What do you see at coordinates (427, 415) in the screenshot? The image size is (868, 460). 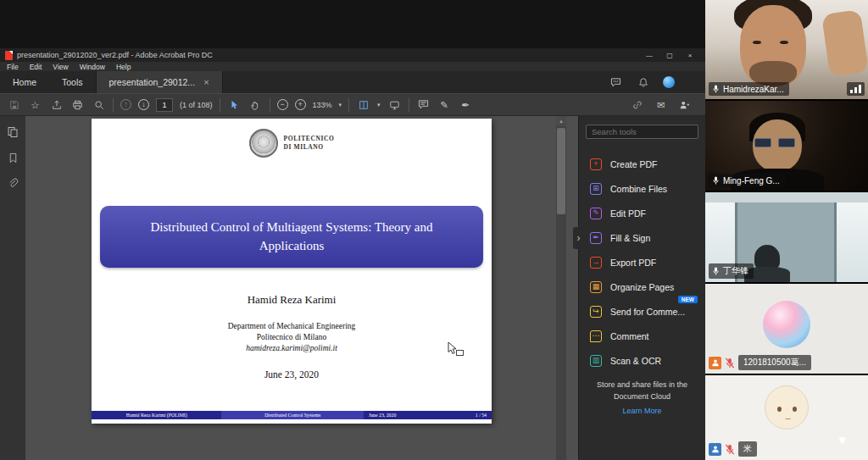 I see `slide-footer-right: June 23, 2020 1 / 54` at bounding box center [427, 415].